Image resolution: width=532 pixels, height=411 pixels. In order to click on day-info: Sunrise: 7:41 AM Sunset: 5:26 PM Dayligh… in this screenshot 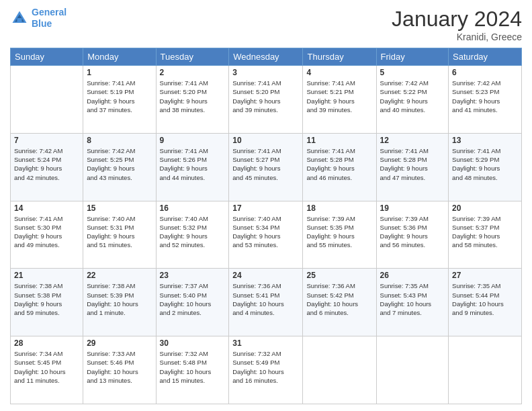, I will do `click(193, 164)`.